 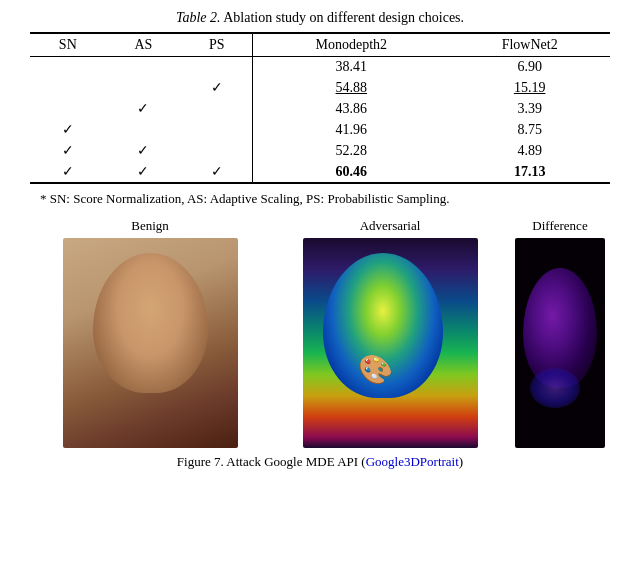 What do you see at coordinates (150, 343) in the screenshot?
I see `benign-image` at bounding box center [150, 343].